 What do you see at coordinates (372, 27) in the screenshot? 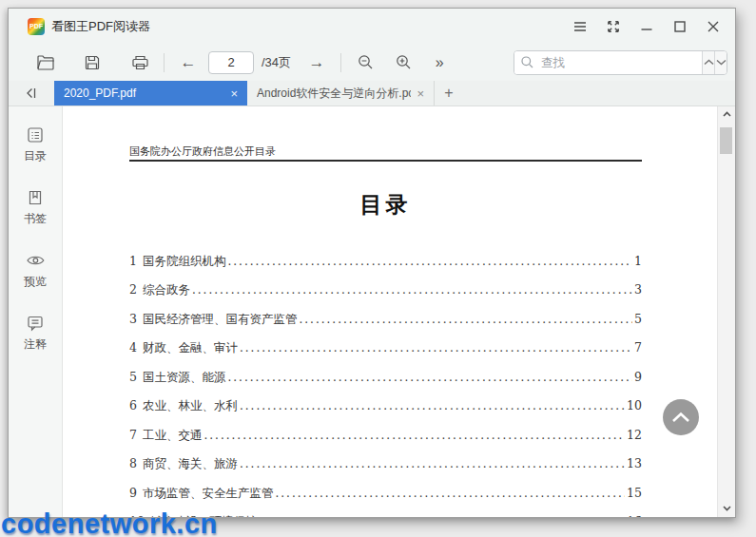
I see `title-bar: PDF 看图王PDF阅读器` at bounding box center [372, 27].